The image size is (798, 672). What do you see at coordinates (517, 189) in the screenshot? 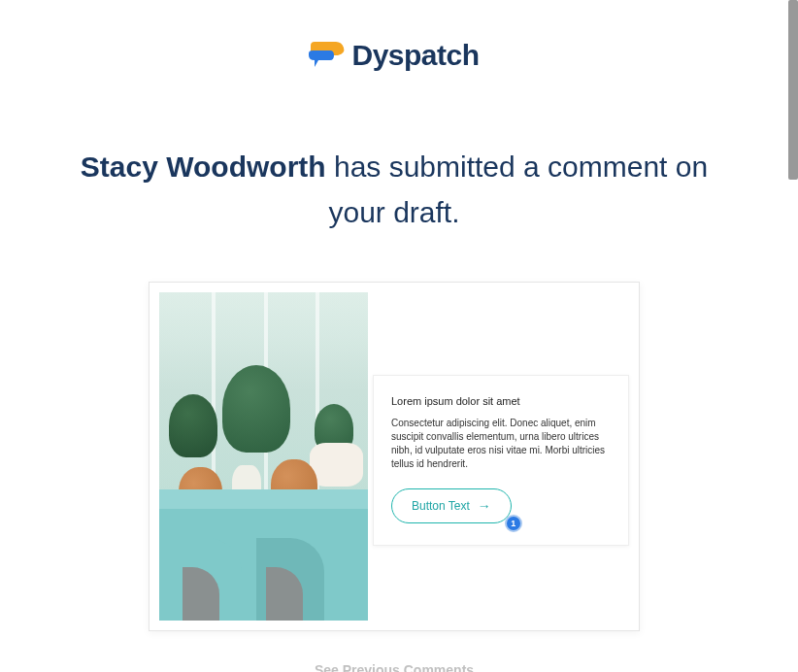
I see `headline-rest: has submitted a comment on your draft.` at bounding box center [517, 189].